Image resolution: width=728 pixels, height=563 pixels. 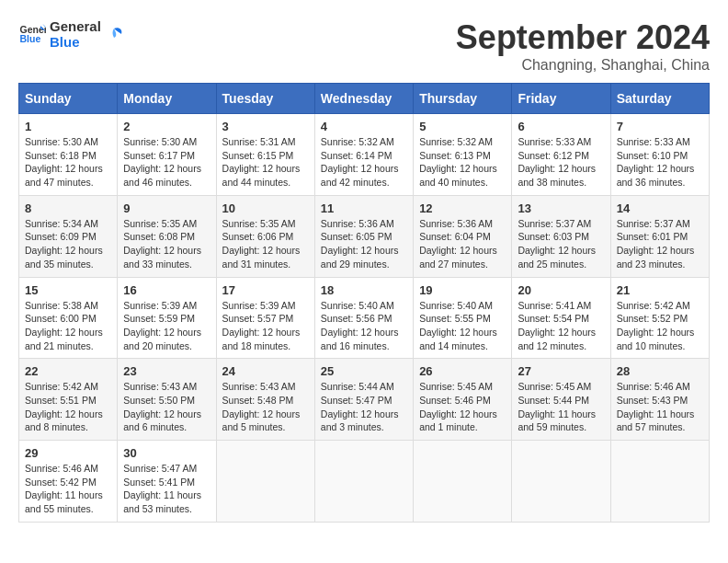 What do you see at coordinates (561, 407) in the screenshot?
I see `day-info: Sunrise: 5:45 AMSunset: 5:44 PMDaylight:…` at bounding box center [561, 407].